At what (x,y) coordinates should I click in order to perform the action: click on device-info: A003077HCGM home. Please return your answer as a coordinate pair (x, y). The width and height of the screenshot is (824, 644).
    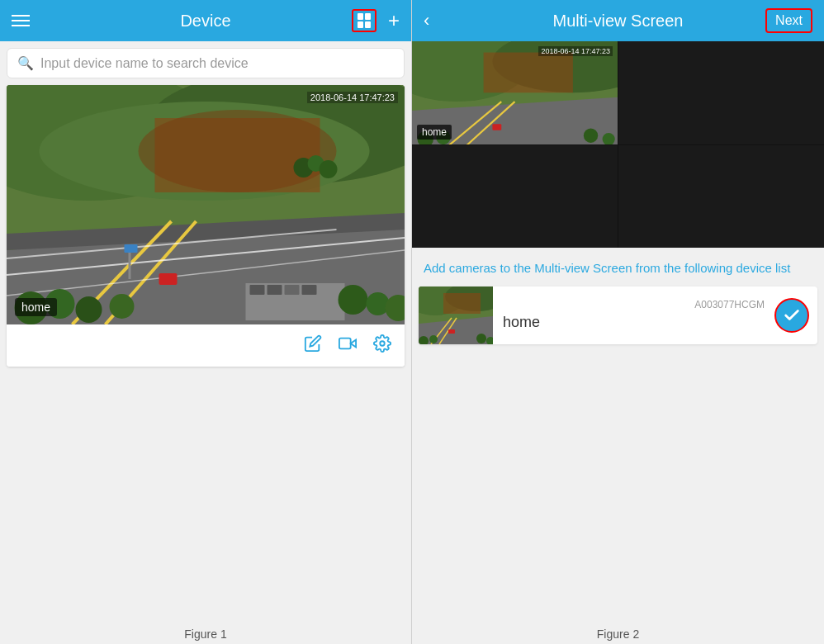
    Looking at the image, I should click on (634, 315).